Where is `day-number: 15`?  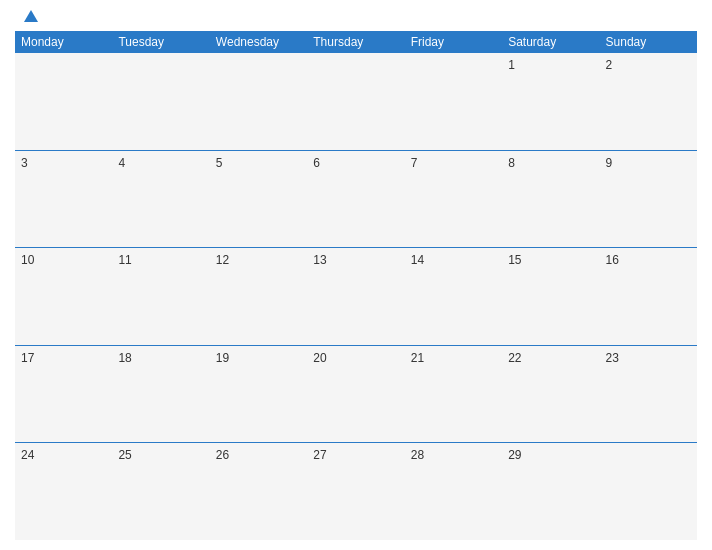 day-number: 15 is located at coordinates (514, 260).